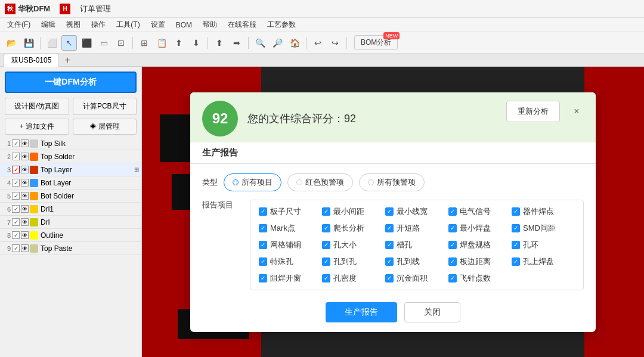 The width and height of the screenshot is (644, 357). What do you see at coordinates (158, 25) in the screenshot?
I see `menu-settings: 设置` at bounding box center [158, 25].